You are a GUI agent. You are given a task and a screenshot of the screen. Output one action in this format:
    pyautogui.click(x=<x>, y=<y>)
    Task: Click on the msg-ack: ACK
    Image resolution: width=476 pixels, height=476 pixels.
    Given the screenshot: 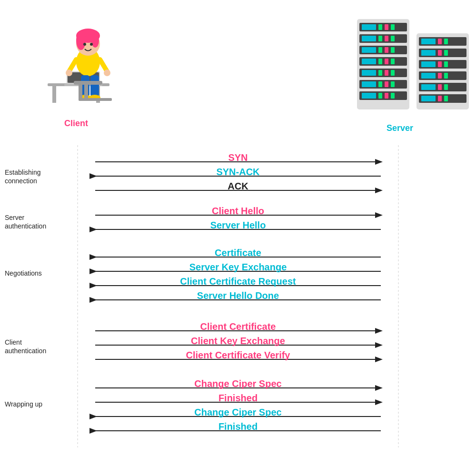 What is the action you would take?
    pyautogui.click(x=238, y=187)
    